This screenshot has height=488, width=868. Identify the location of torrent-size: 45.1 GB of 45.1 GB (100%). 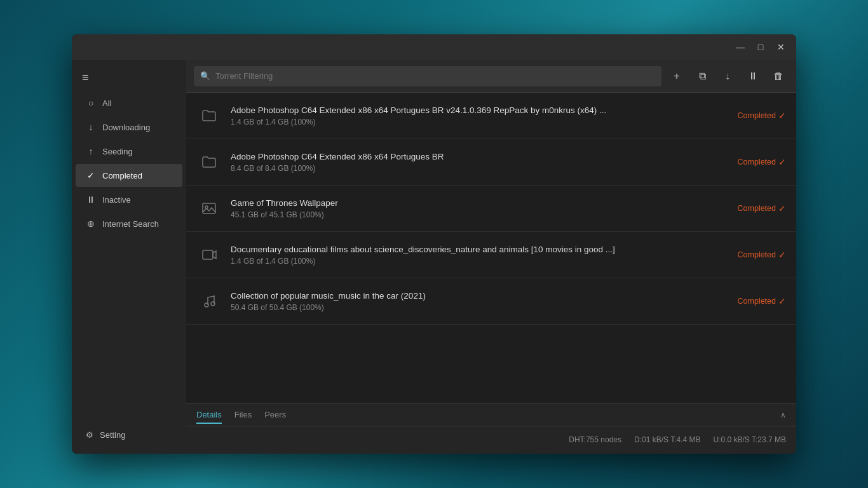
(480, 215).